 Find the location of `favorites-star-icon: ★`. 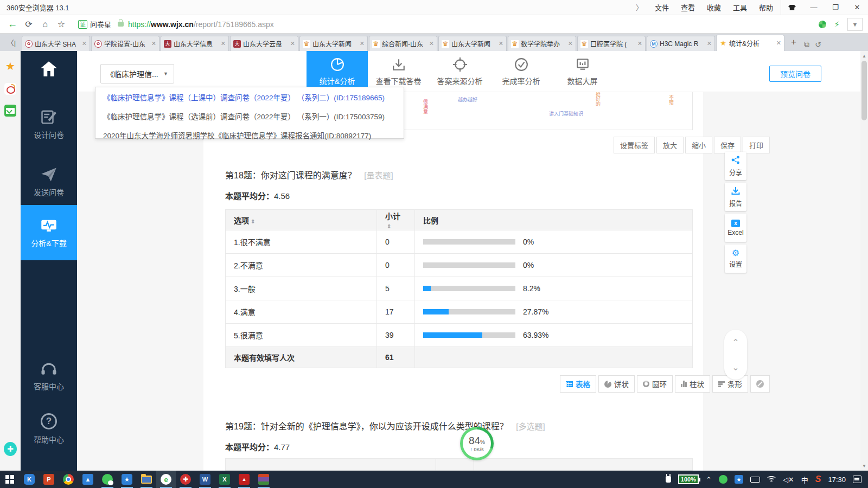

favorites-star-icon: ★ is located at coordinates (10, 66).